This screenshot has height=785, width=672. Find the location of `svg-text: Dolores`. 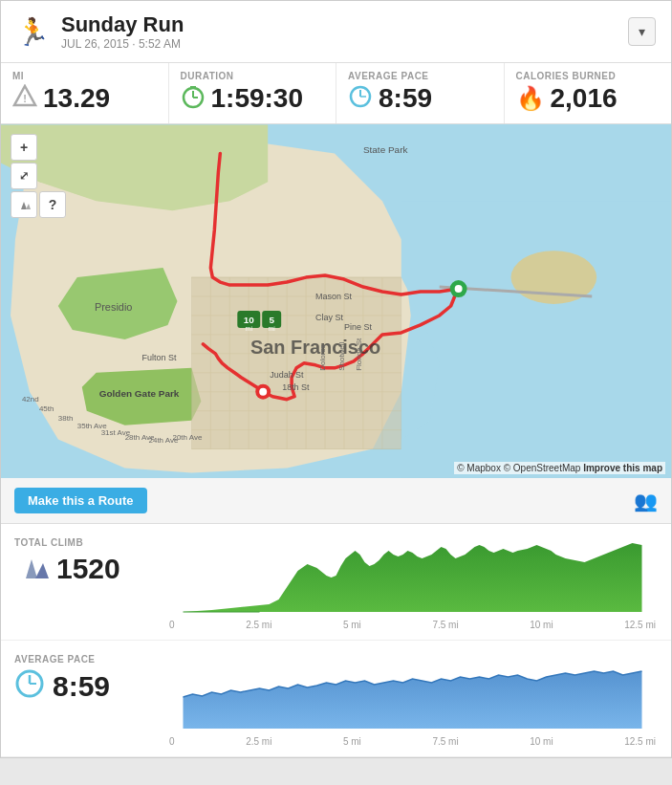

svg-text: Dolores is located at coordinates (323, 358).